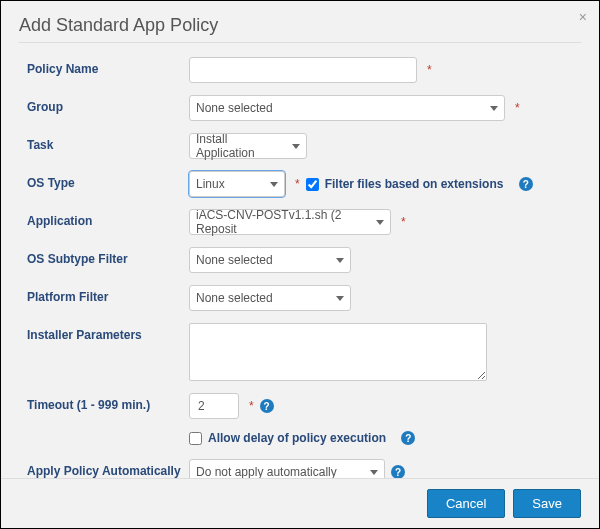  What do you see at coordinates (270, 260) in the screenshot?
I see `os-subtype-select: None selected` at bounding box center [270, 260].